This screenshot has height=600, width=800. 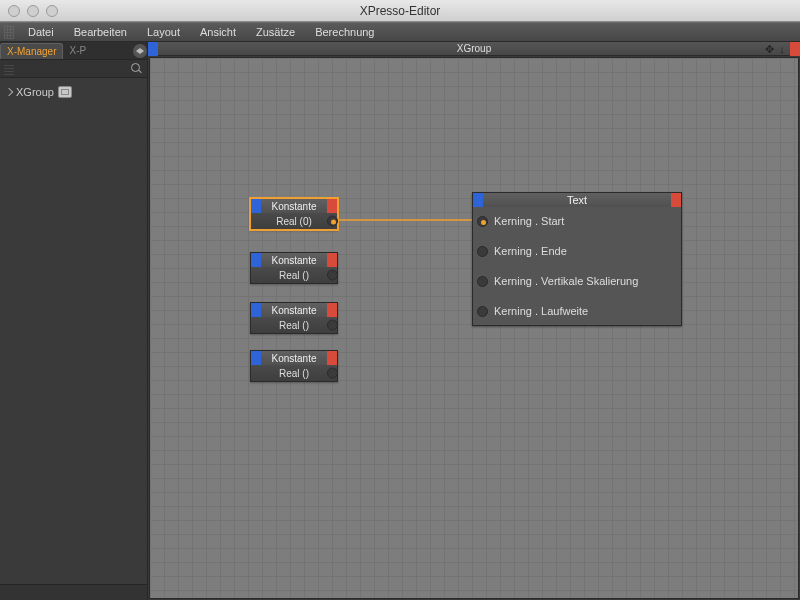 What do you see at coordinates (566, 281) in the screenshot?
I see `input-label: Kerning . Vertikale Skalierung` at bounding box center [566, 281].